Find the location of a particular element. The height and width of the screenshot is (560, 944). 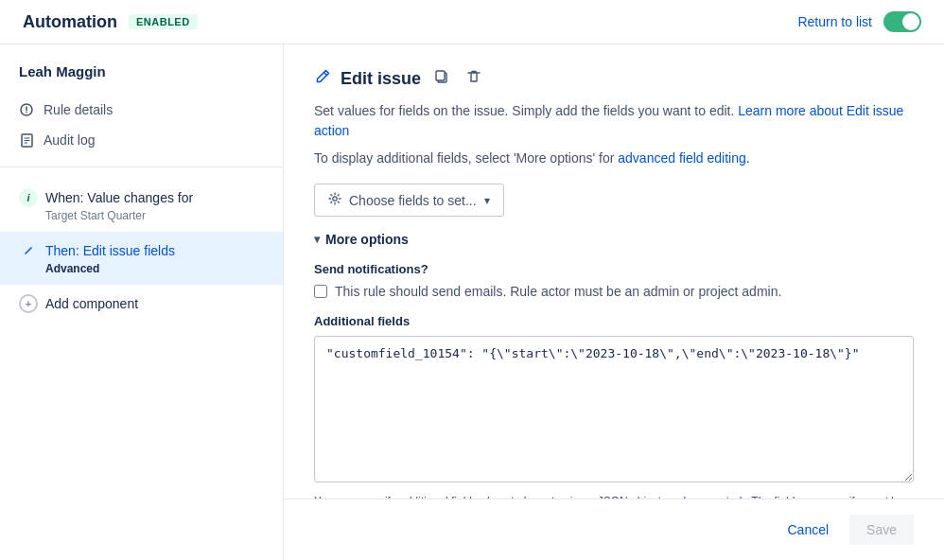

section-header: Edit issue is located at coordinates (614, 79).